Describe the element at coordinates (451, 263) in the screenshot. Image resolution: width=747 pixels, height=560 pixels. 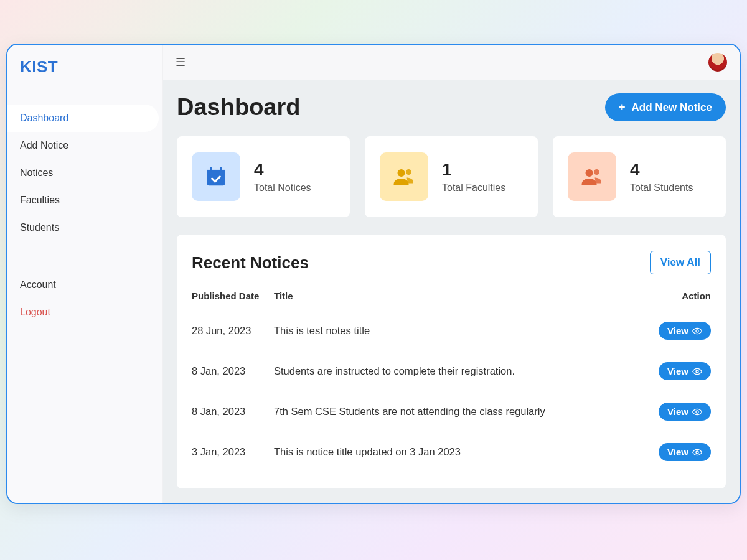
I see `panel-header: Recent Notices View All` at that location.